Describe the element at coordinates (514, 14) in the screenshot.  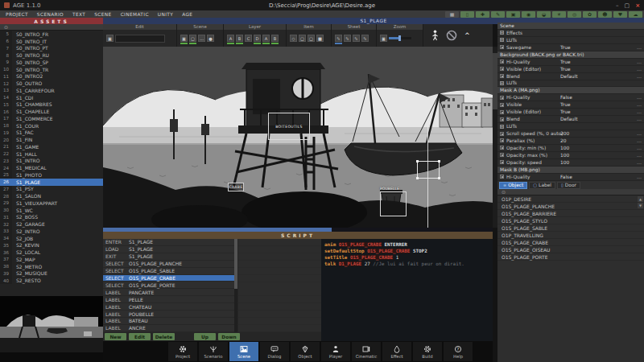
I see `picture-icon-button: ▣` at that location.